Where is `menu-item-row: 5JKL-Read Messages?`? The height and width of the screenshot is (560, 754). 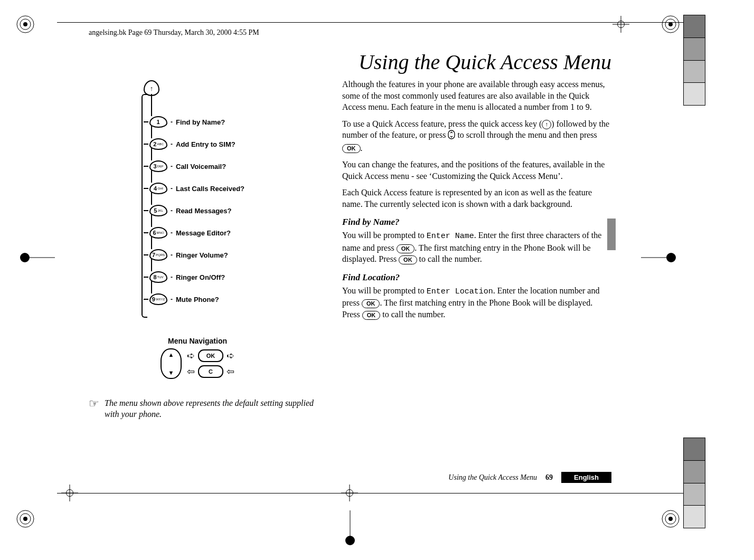
menu-item-row: 5JKL-Read Messages? is located at coordinates (188, 211).